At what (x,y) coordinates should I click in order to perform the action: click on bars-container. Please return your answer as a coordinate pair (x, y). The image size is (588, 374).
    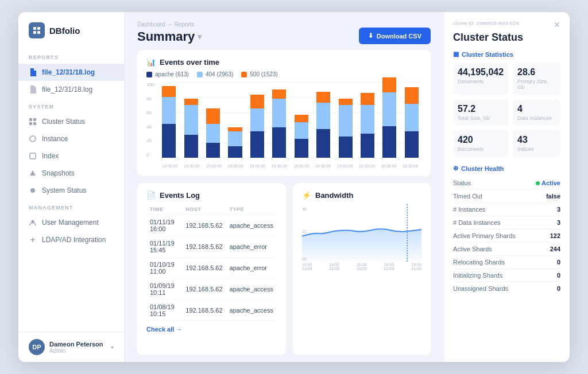
    Looking at the image, I should click on (291, 120).